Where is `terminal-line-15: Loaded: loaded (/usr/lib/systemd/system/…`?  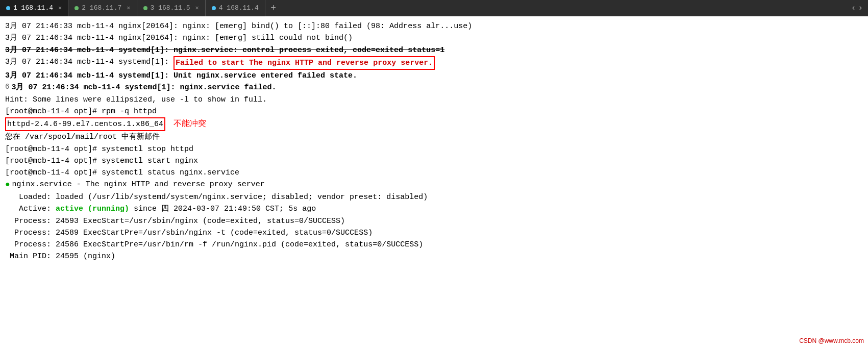
terminal-line-15: Loaded: loaded (/usr/lib/systemd/system/… is located at coordinates (434, 197).